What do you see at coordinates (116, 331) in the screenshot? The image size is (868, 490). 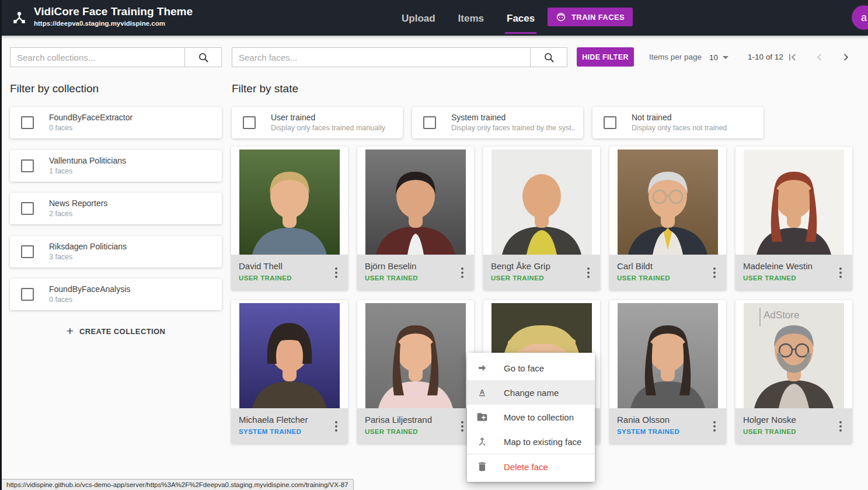 I see `create-collection-button: + CREATE COLLECTION` at bounding box center [116, 331].